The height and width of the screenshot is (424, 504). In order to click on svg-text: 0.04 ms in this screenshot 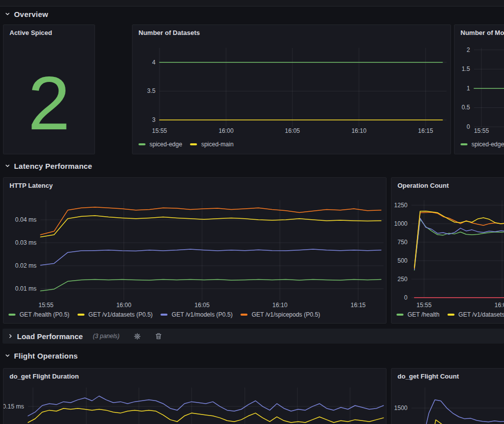, I will do `click(26, 220)`.